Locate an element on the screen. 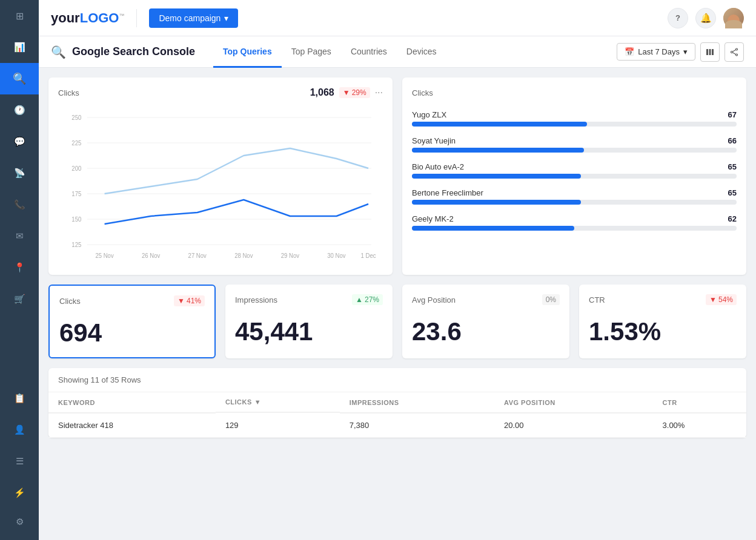 This screenshot has height=540, width=756. bar-item-header: Soyat Yuejin 66 is located at coordinates (574, 140).